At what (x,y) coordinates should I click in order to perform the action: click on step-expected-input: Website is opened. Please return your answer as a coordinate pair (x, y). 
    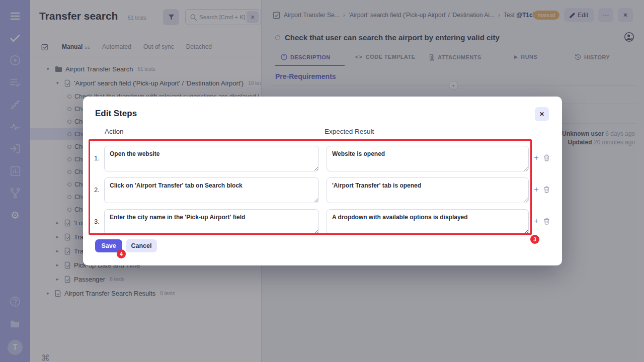
    Looking at the image, I should click on (428, 159).